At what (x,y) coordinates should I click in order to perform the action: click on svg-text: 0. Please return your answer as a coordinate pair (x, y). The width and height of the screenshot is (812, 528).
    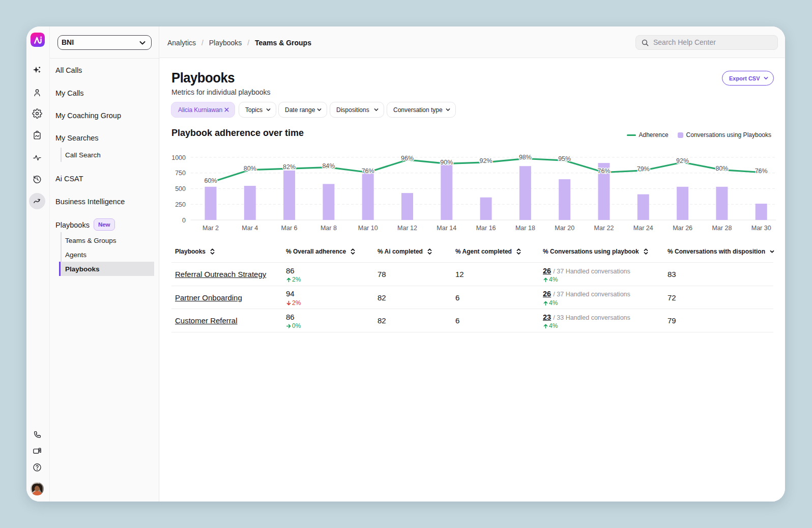
    Looking at the image, I should click on (184, 220).